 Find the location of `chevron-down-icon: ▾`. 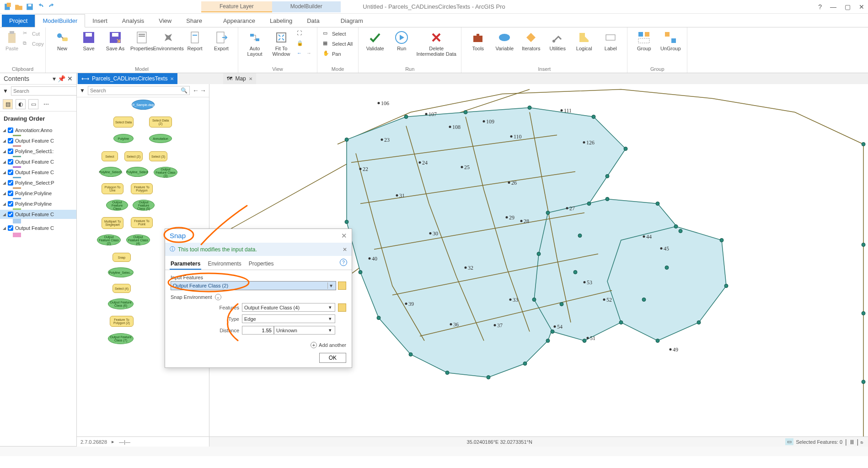

chevron-down-icon: ▾ is located at coordinates (331, 286).